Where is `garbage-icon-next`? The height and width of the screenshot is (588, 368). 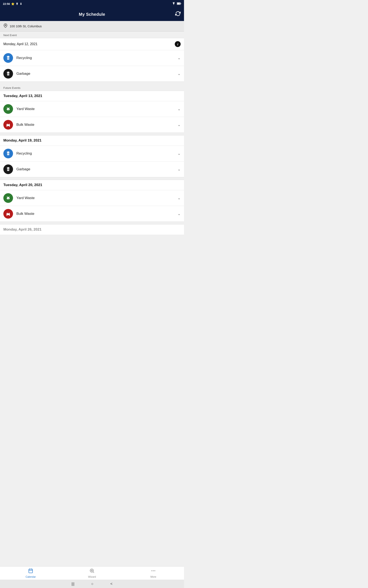
garbage-icon-next is located at coordinates (8, 74).